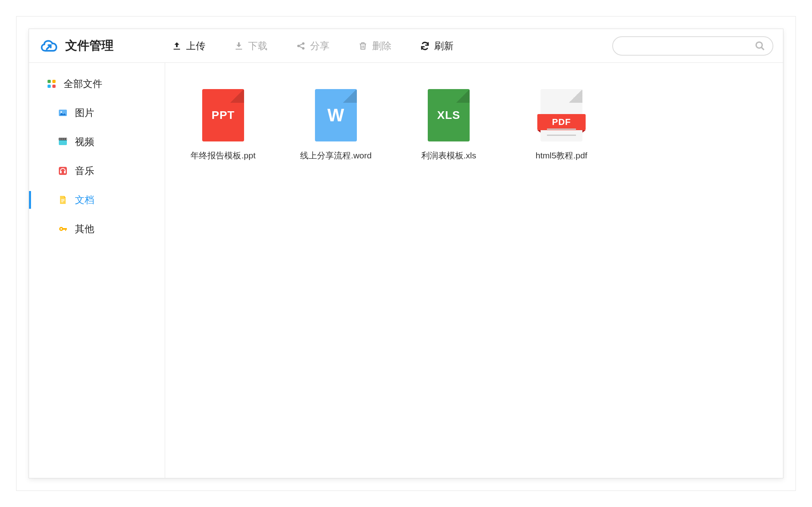  Describe the element at coordinates (449, 124) in the screenshot. I see `file-item: XLS 利润表模板.xls` at that location.